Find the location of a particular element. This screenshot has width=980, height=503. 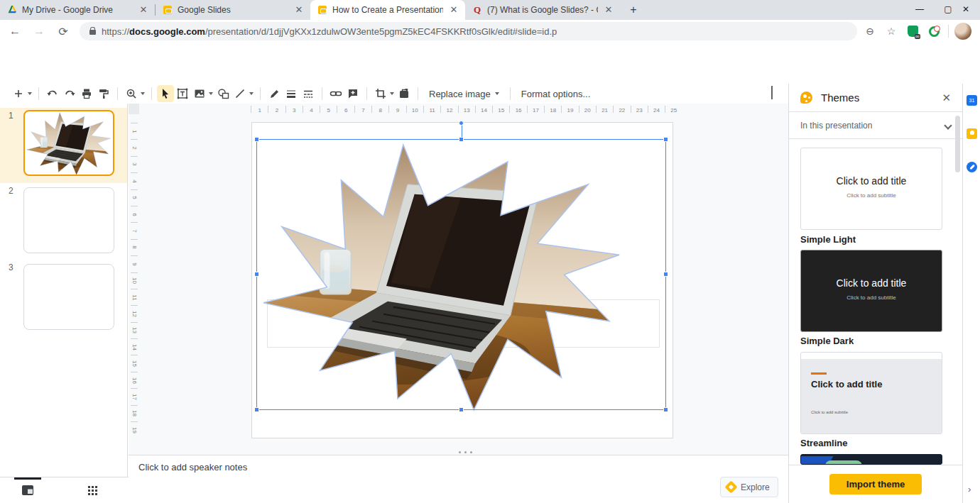

zoom-caret is located at coordinates (143, 94).